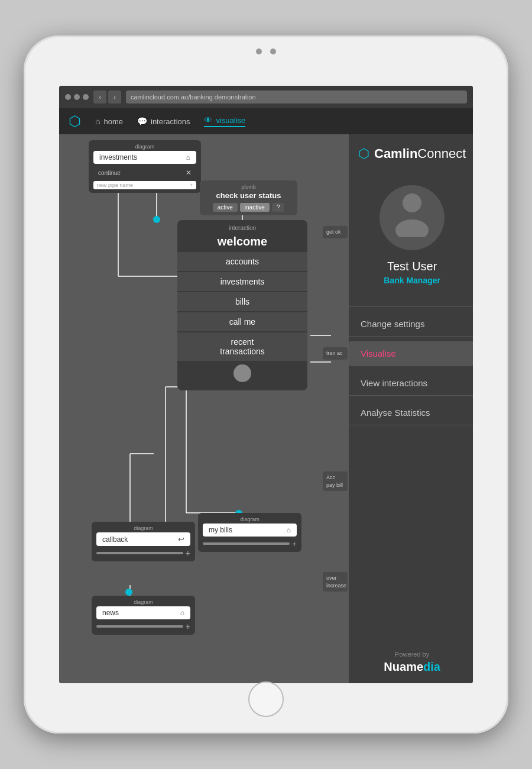  Describe the element at coordinates (143, 542) in the screenshot. I see `callback-diagram-node: diagram callback ↩ +` at that location.